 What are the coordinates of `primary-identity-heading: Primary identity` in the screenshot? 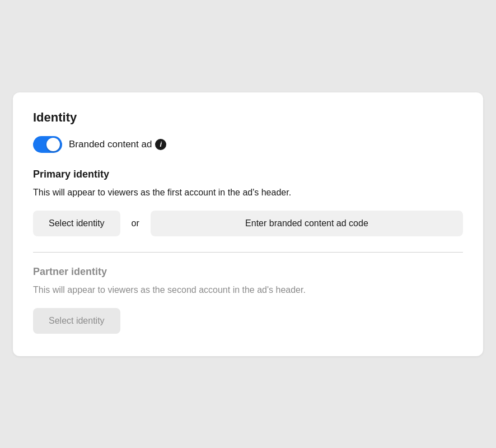 It's located at (248, 175).